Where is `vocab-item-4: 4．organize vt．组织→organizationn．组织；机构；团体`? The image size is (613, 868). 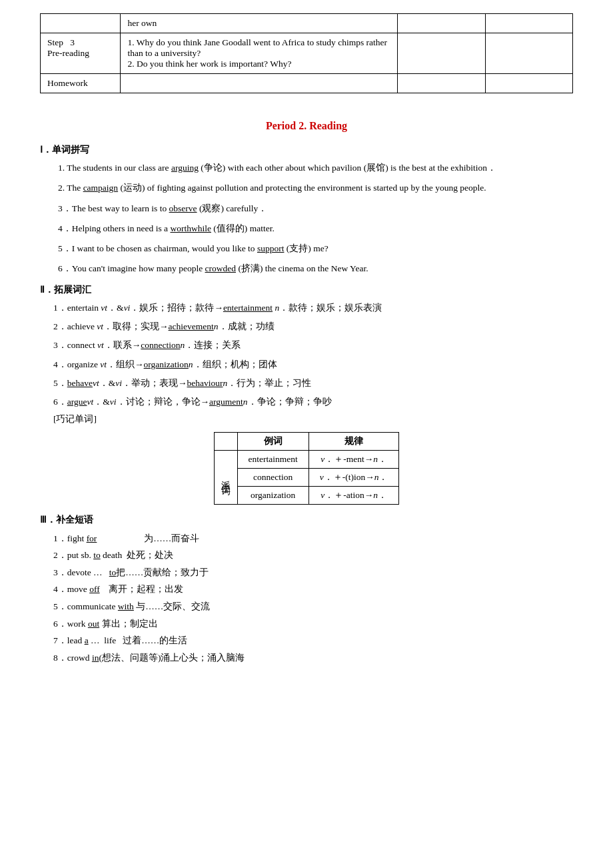
vocab-item-4: 4．organize vt．组织→organizationn．组织；机构；团体 is located at coordinates (313, 365).